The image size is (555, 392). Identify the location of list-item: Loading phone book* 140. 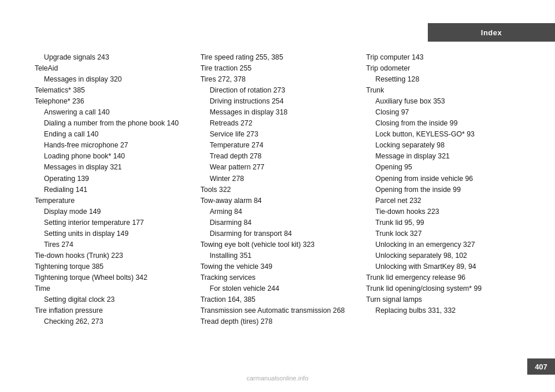
(112, 156).